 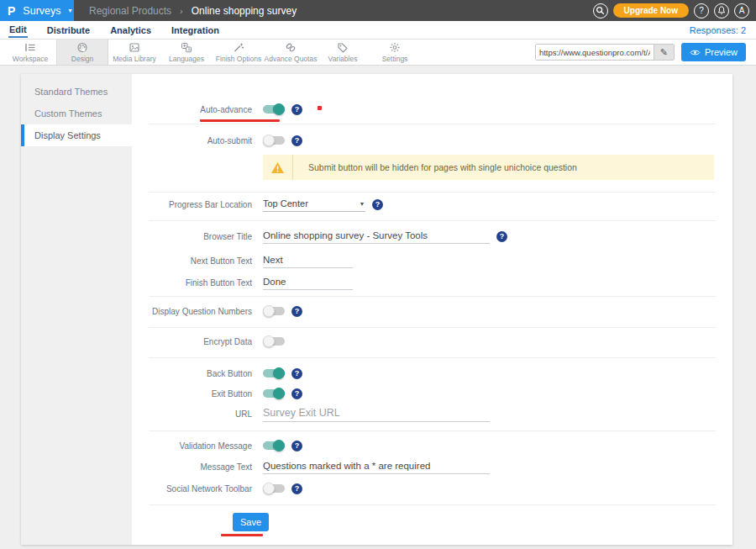 I want to click on toolbar-item-workspace: Workspace, so click(x=30, y=52).